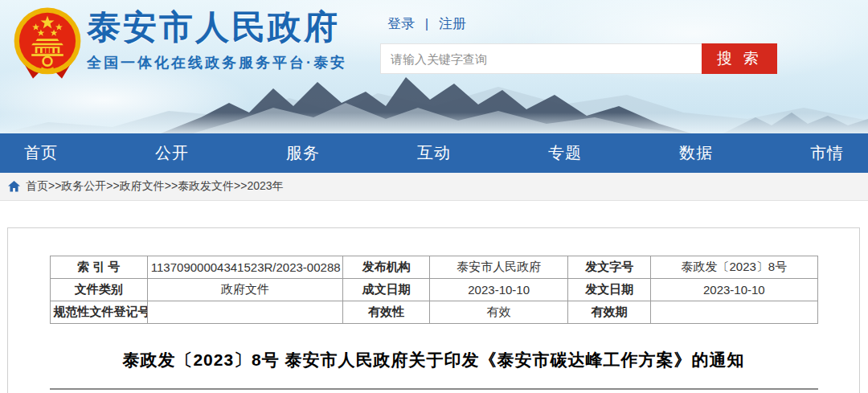  Describe the element at coordinates (696, 153) in the screenshot. I see `nav-item-data: 数据` at that location.